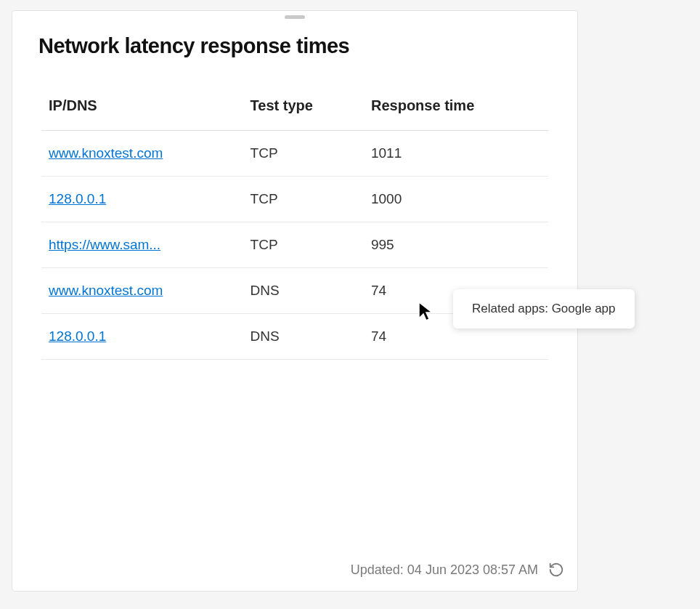  I want to click on related-apps-tooltip: Related apps: Google app, so click(544, 309).